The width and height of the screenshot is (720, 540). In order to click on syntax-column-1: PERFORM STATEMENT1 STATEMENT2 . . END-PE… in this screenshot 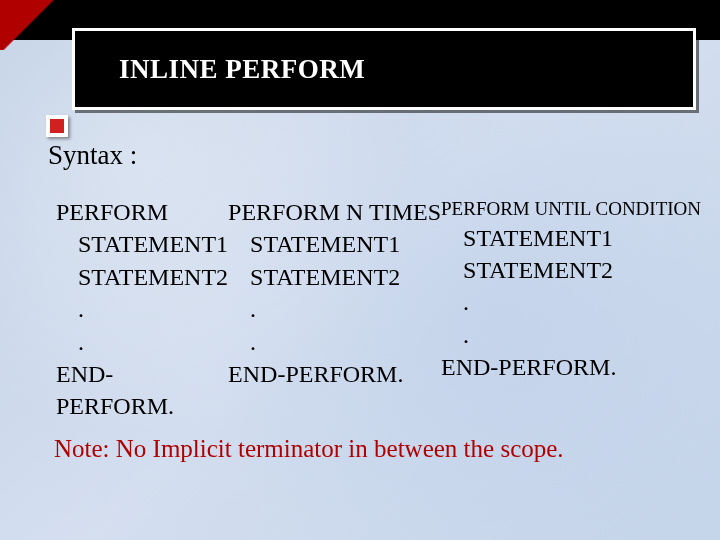, I will do `click(142, 310)`.